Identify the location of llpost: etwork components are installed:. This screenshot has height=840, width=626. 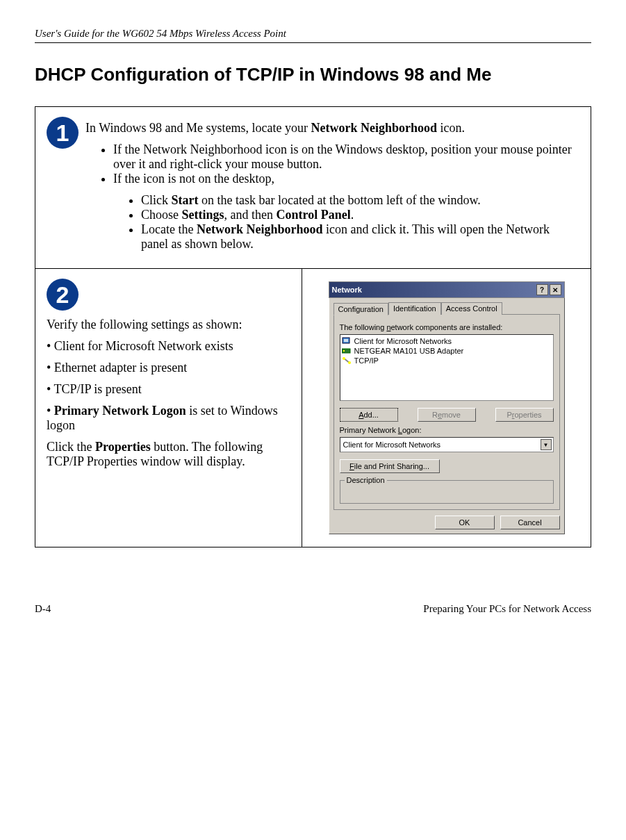
(447, 327).